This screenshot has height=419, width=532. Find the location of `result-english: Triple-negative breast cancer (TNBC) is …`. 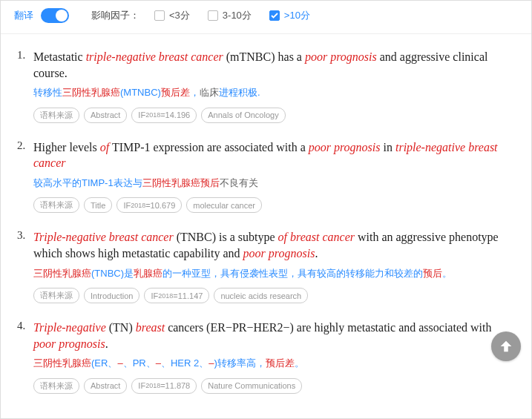

result-english: Triple-negative breast cancer (TNBC) is … is located at coordinates (275, 245).